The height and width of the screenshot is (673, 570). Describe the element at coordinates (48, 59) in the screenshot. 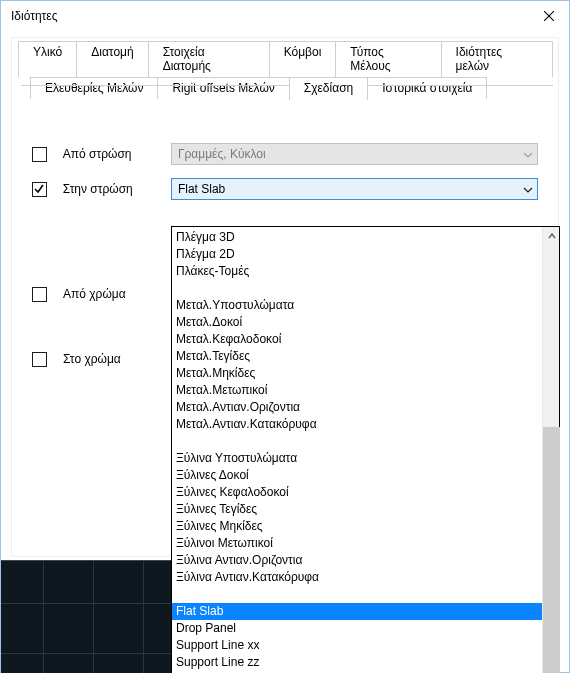

I see `tab-υλικό: Υλικό` at that location.